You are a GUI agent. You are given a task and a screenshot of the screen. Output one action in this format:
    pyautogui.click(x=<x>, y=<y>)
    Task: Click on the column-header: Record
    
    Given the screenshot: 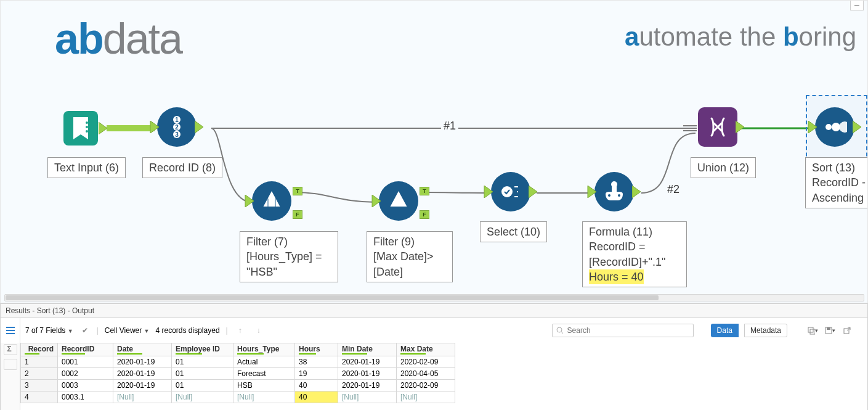 What is the action you would take?
    pyautogui.click(x=39, y=350)
    